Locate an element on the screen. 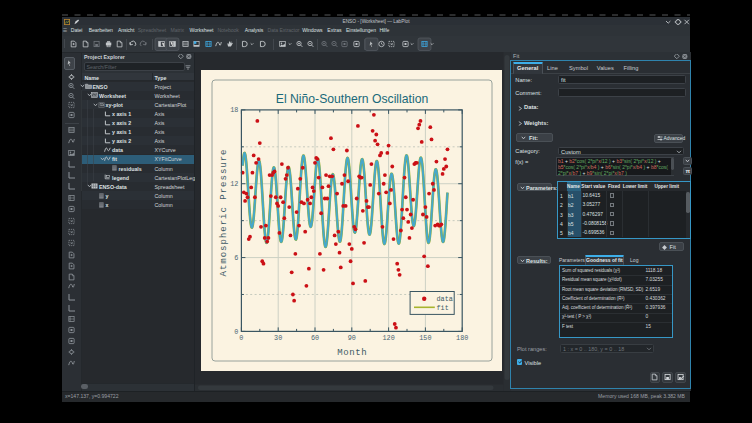 The image size is (752, 423). svg-text: Month is located at coordinates (352, 353).